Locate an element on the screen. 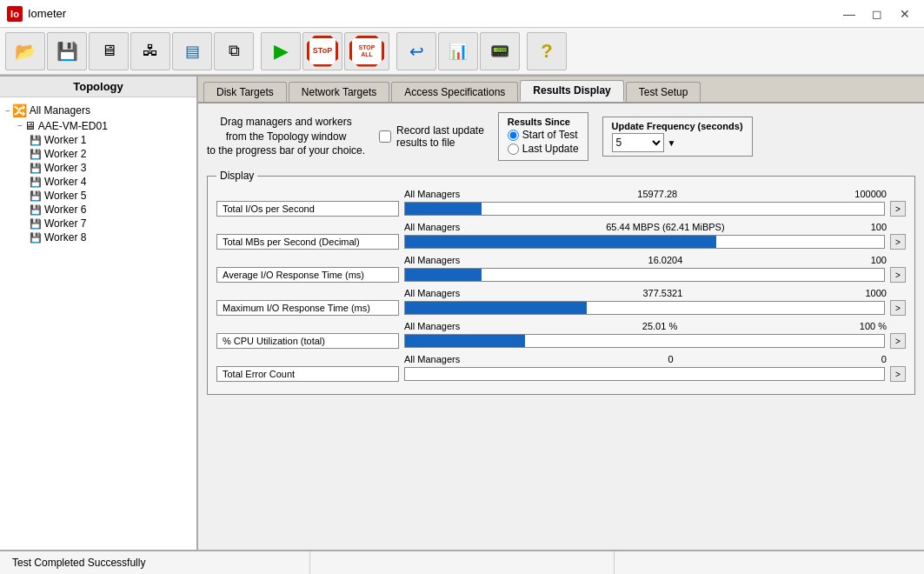  worker-1-label: Worker 1 is located at coordinates (65, 140).